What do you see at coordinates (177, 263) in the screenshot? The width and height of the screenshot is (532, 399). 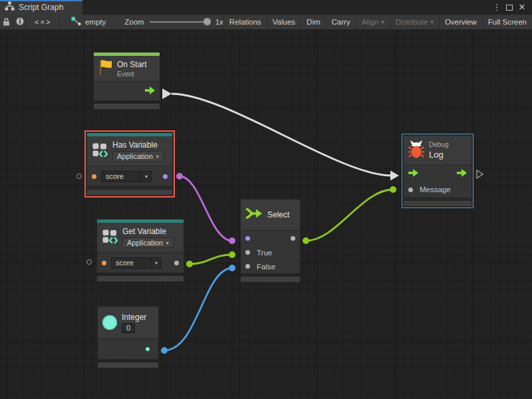 I see `value-output-port` at bounding box center [177, 263].